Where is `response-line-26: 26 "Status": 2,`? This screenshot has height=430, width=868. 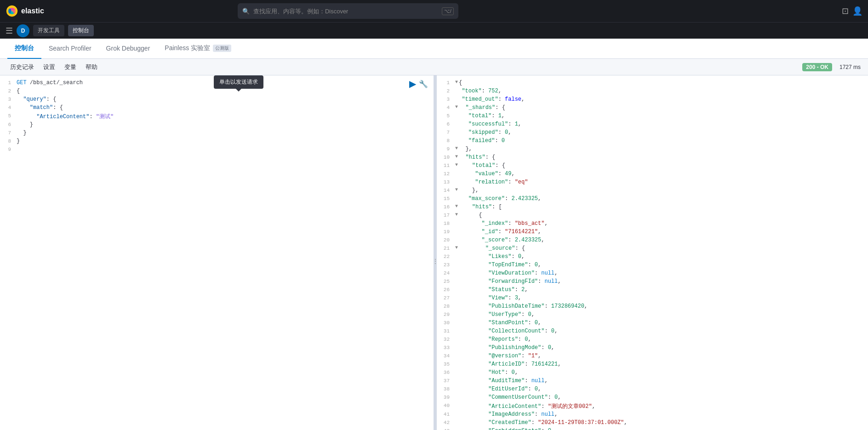 response-line-26: 26 "Status": 2, is located at coordinates (652, 290).